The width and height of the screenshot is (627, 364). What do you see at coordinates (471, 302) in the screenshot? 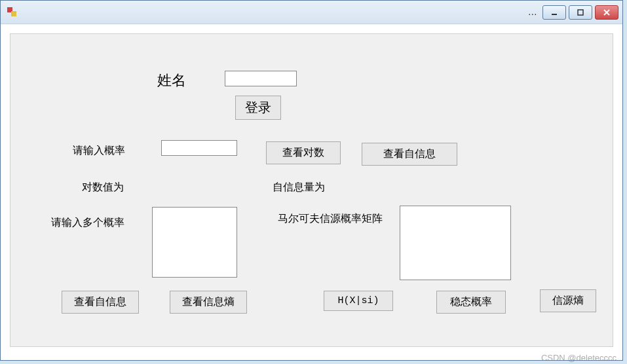
I see `steady-prob-button: 稳态概率` at bounding box center [471, 302].